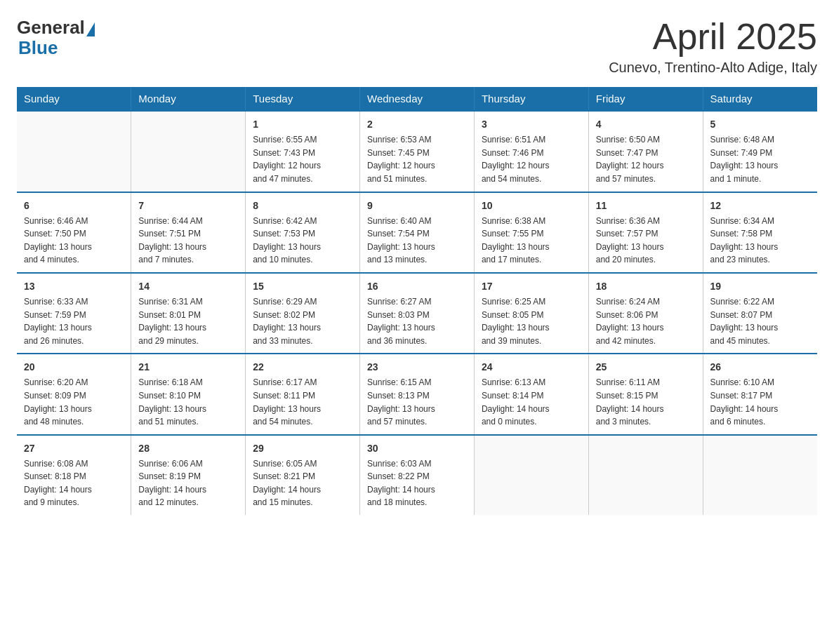  Describe the element at coordinates (188, 206) in the screenshot. I see `day-number: 7` at that location.